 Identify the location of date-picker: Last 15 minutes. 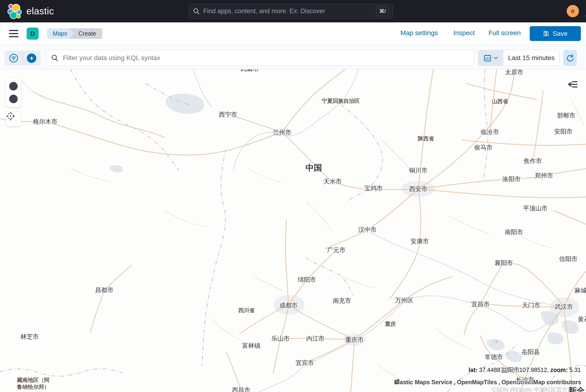
(519, 58).